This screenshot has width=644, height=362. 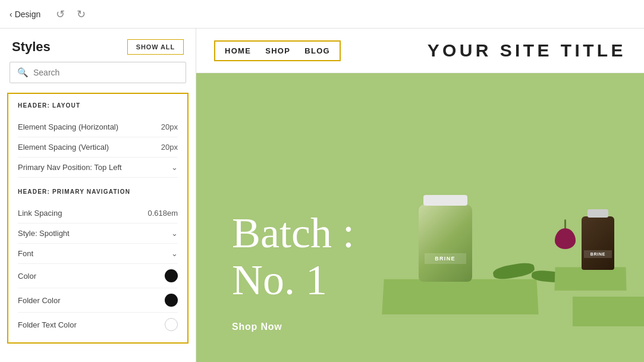 What do you see at coordinates (40, 213) in the screenshot?
I see `prop-label-link-spacing: Link Spacing` at bounding box center [40, 213].